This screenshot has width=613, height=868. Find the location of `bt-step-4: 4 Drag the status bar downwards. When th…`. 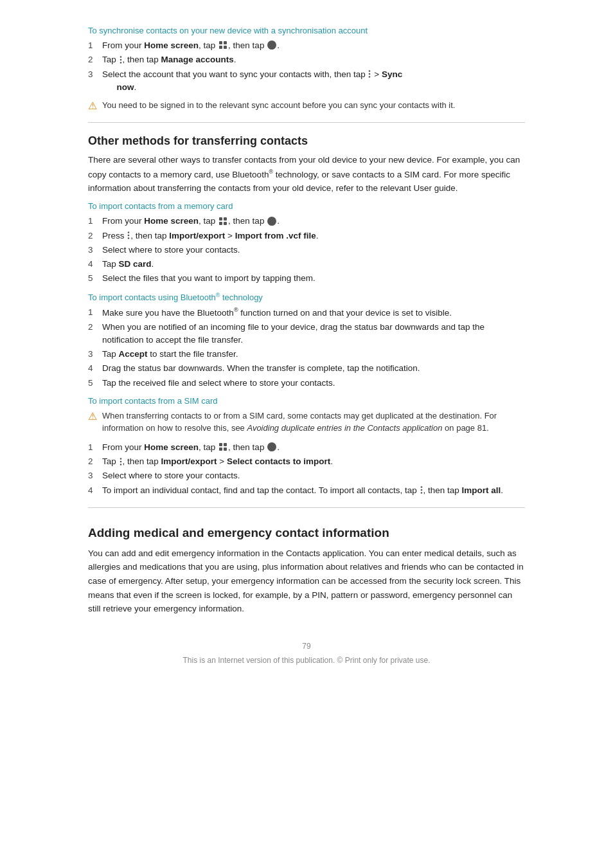

bt-step-4: 4 Drag the status bar downwards. When th… is located at coordinates (306, 368).